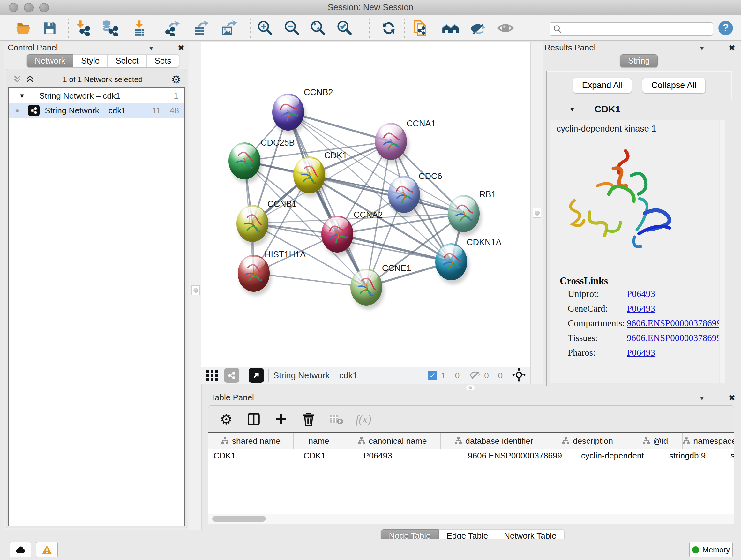 The image size is (741, 560). Describe the element at coordinates (195, 286) in the screenshot. I see `left-splitter` at that location.